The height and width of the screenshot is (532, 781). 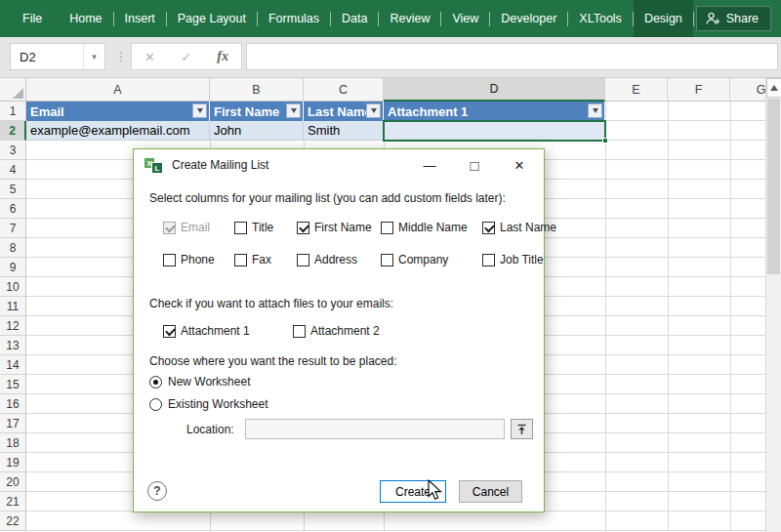 I want to click on cell-a2: example@examplemail.com, so click(x=118, y=131).